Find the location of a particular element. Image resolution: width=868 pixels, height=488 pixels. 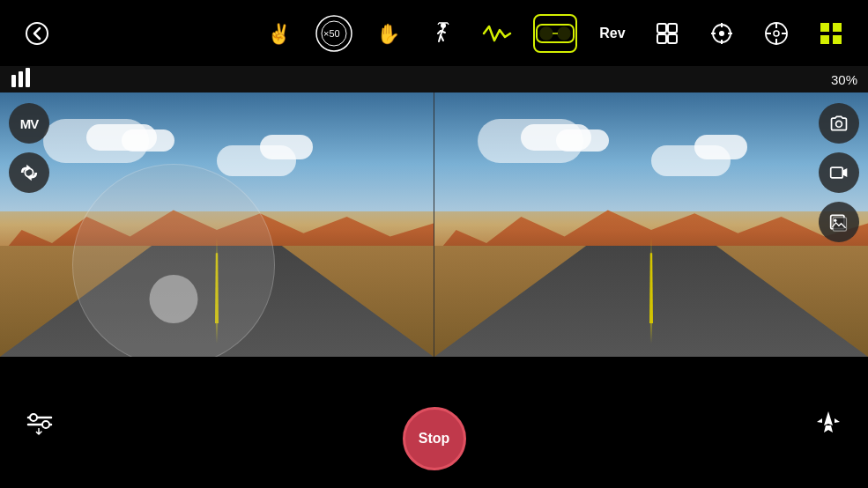

right-sidebar is located at coordinates (839, 225).